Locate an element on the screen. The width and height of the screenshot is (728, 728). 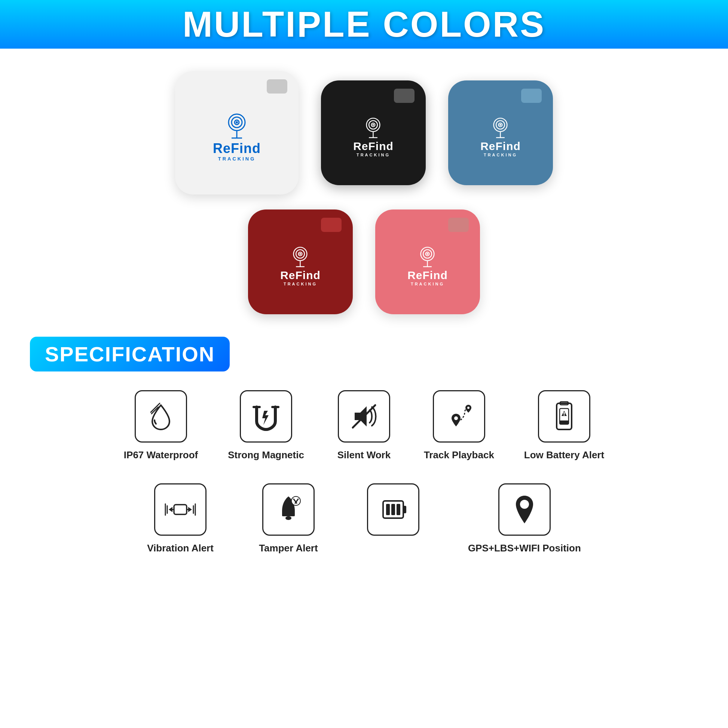
brand-name-white: ReFind is located at coordinates (237, 148).